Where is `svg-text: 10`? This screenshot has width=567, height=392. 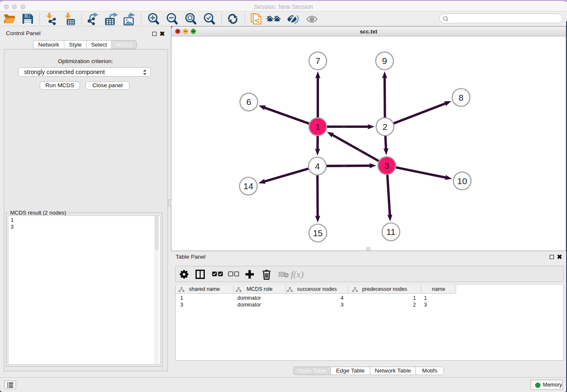 svg-text: 10 is located at coordinates (462, 181).